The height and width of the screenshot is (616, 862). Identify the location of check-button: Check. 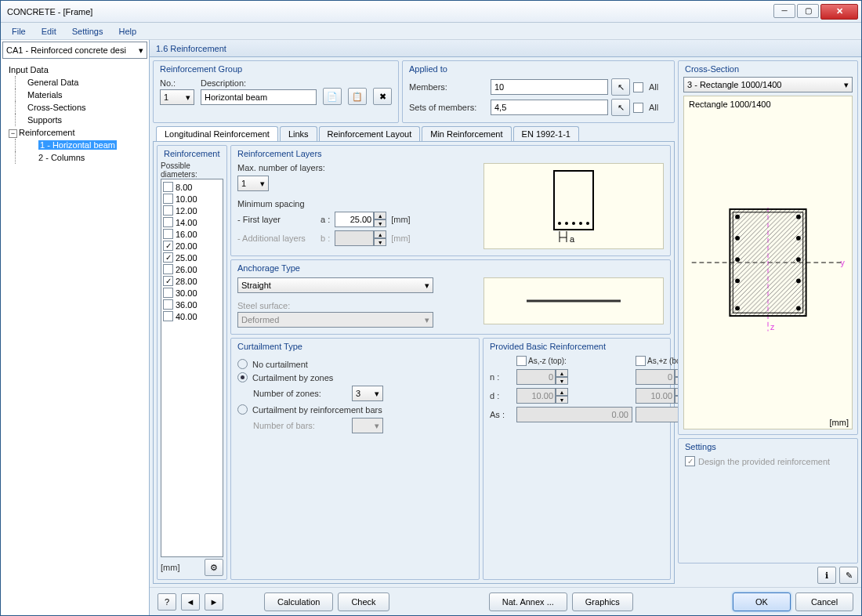
(364, 602).